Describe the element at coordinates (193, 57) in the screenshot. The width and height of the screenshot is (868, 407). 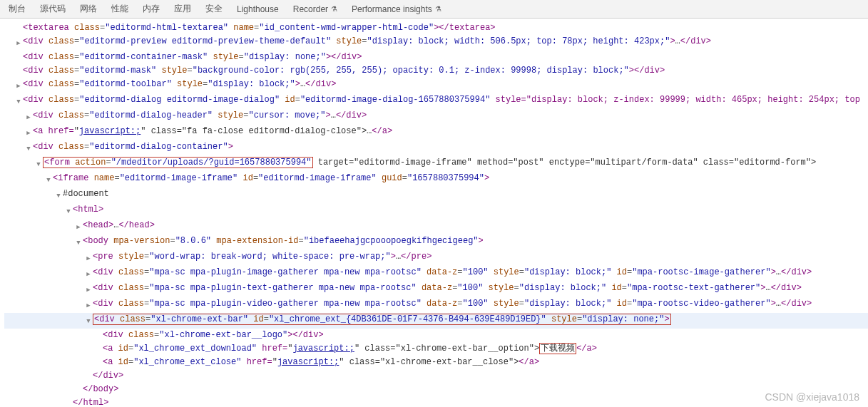
I see `dom-node-content: <div class="editormd-container-mask" sty…` at that location.